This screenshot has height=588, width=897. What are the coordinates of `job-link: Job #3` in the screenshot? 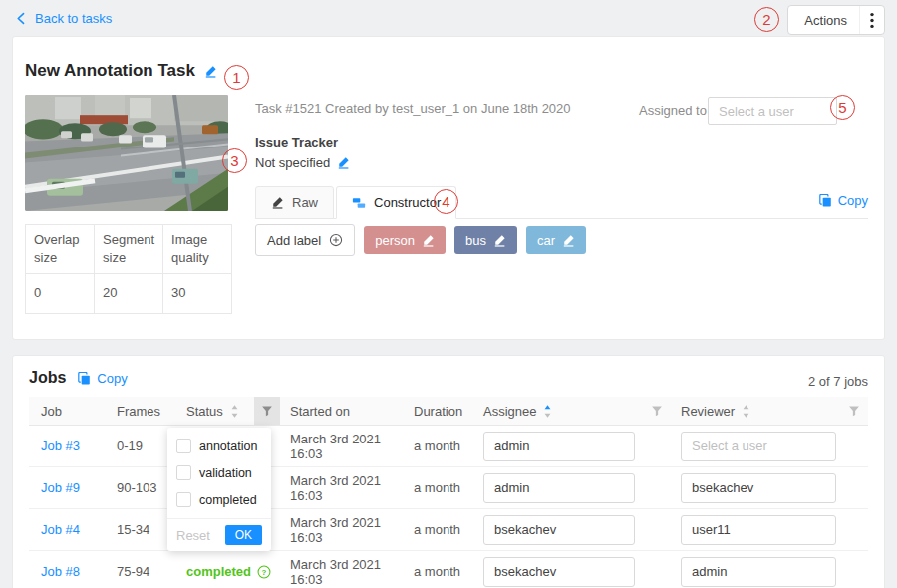 It's located at (71, 446).